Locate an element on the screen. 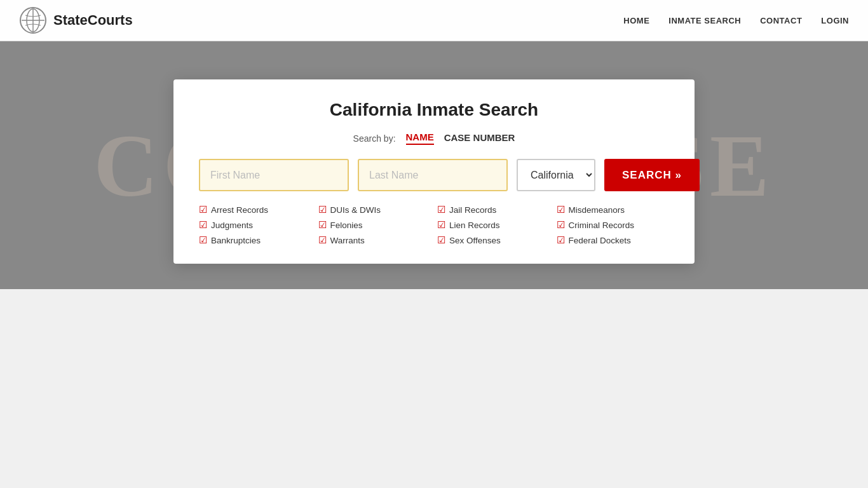 The width and height of the screenshot is (868, 488). nav-inmate-search: INMATE SEARCH is located at coordinates (705, 20).